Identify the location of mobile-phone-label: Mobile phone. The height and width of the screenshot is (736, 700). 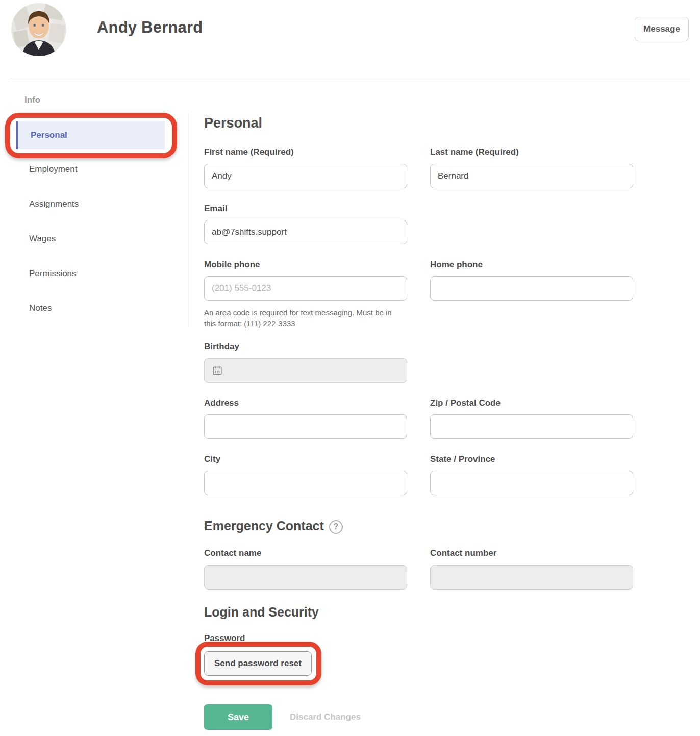
(232, 265).